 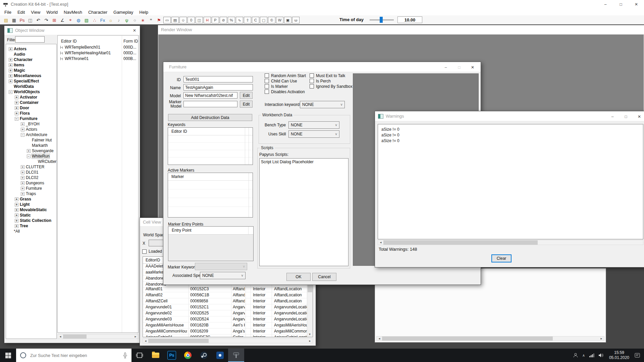 What do you see at coordinates (31, 162) in the screenshot?
I see `tree-item: WRClutter` at bounding box center [31, 162].